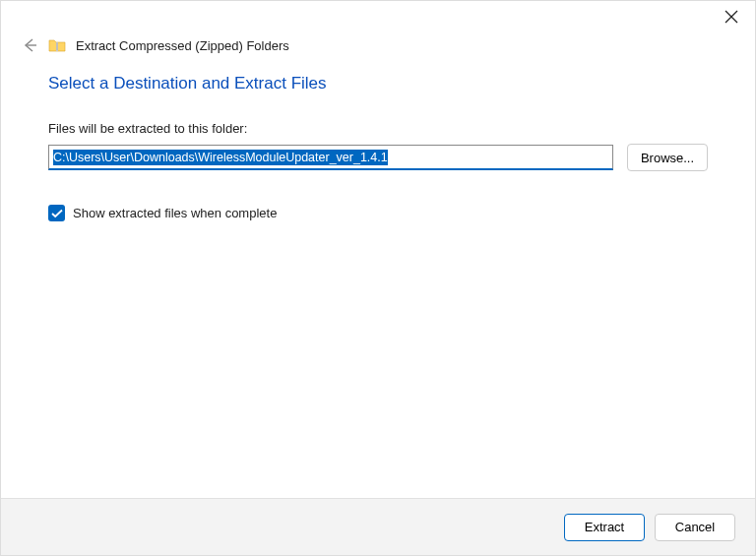  I want to click on close-icon, so click(731, 17).